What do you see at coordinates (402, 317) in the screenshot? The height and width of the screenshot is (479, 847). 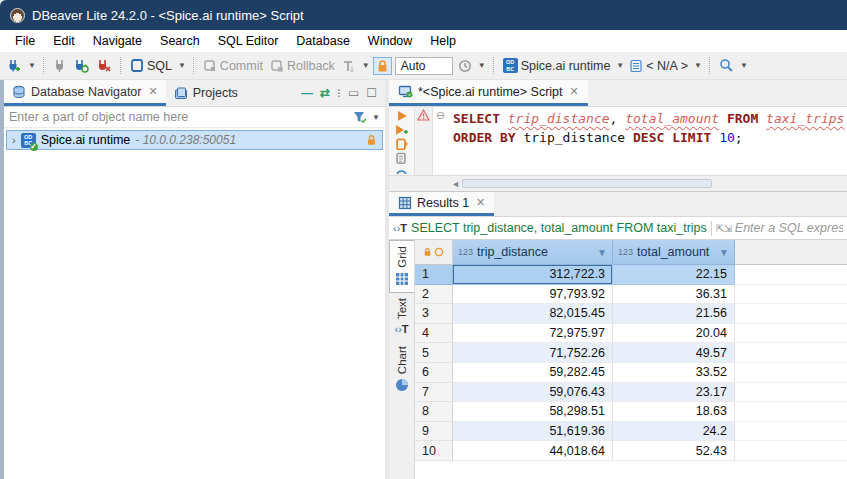 I see `view-tab-text: Text ‹›T` at bounding box center [402, 317].